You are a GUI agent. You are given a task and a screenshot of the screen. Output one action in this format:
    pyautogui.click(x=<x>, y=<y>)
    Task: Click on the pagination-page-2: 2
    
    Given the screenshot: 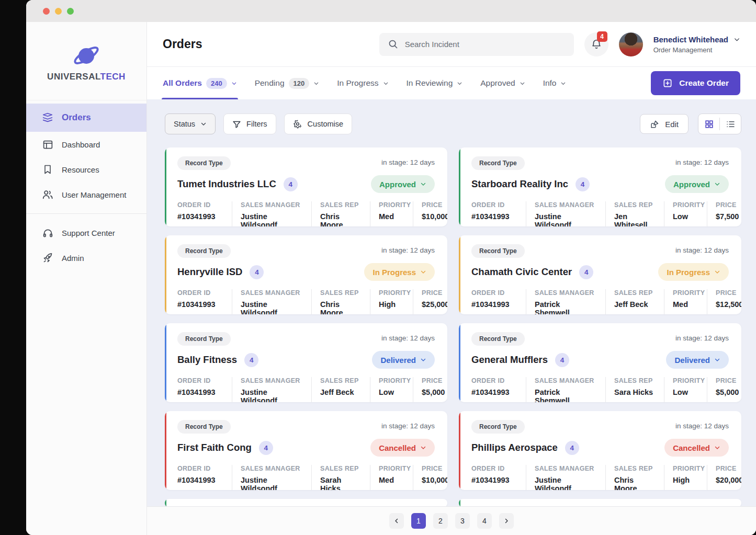 What is the action you would take?
    pyautogui.click(x=441, y=521)
    